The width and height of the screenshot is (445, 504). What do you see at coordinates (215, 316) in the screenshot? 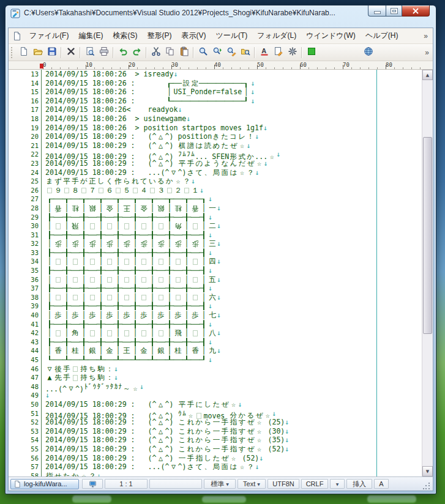
I see `log-line: 40│歩│歩│歩│歩│歩│歩│歩│歩│歩│七↓` at bounding box center [215, 316].